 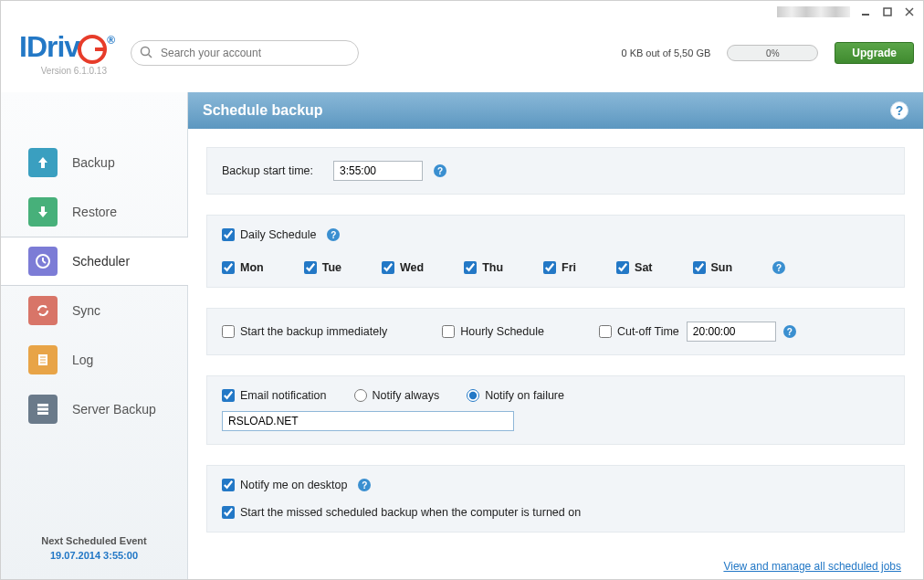 What do you see at coordinates (493, 332) in the screenshot?
I see `hourly-checkbox: Hourly Schedule` at bounding box center [493, 332].